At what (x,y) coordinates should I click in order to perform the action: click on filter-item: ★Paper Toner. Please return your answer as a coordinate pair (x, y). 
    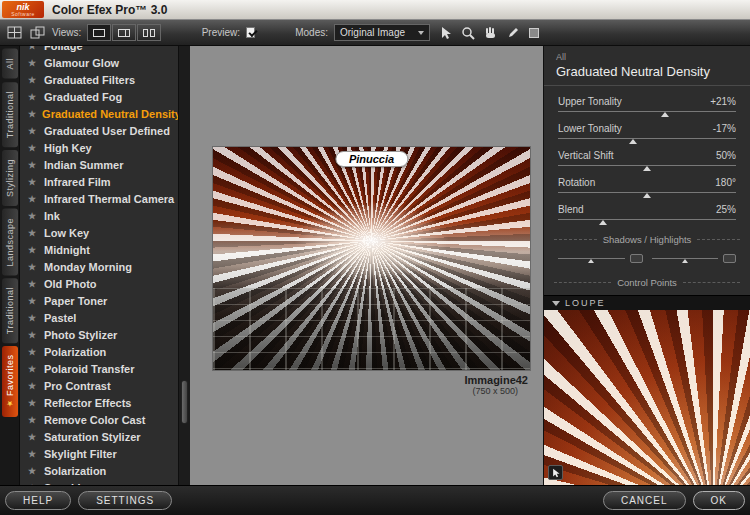
    Looking at the image, I should click on (100, 300).